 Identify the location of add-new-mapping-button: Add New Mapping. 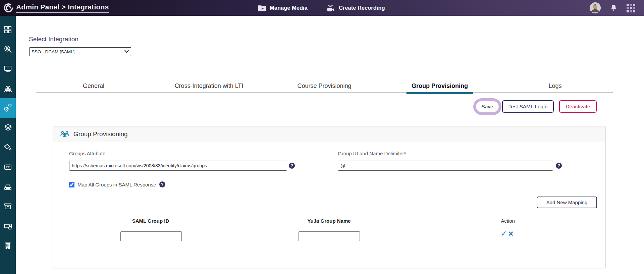
(567, 203).